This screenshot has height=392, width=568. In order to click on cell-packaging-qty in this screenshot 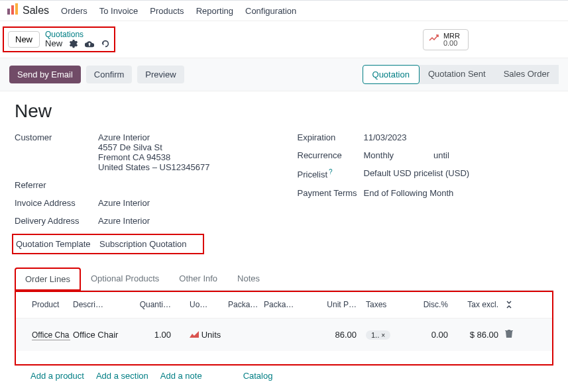, I will do `click(243, 335)`.